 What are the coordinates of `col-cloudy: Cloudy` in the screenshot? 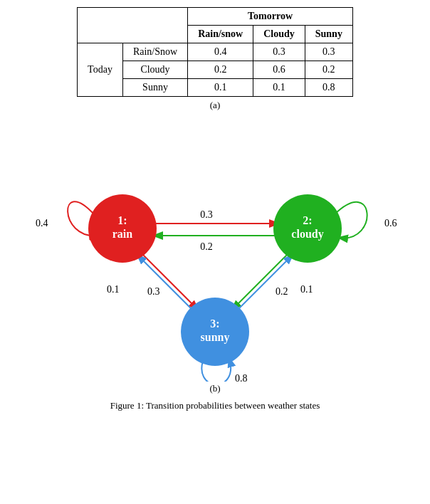 It's located at (279, 34).